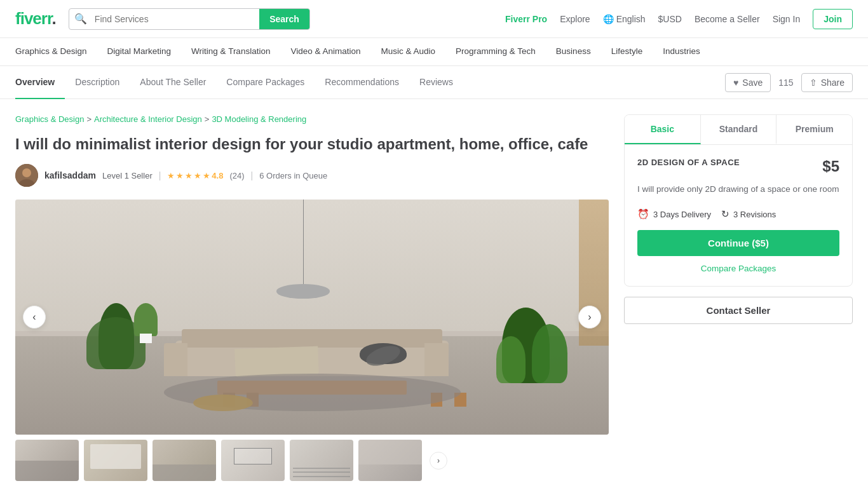 This screenshot has width=868, height=488. Describe the element at coordinates (180, 175) in the screenshot. I see `star-2: ★` at that location.